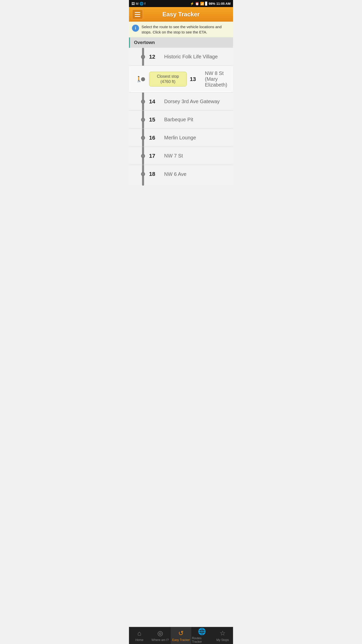 This screenshot has width=362, height=644. I want to click on stop-number: 17, so click(155, 156).